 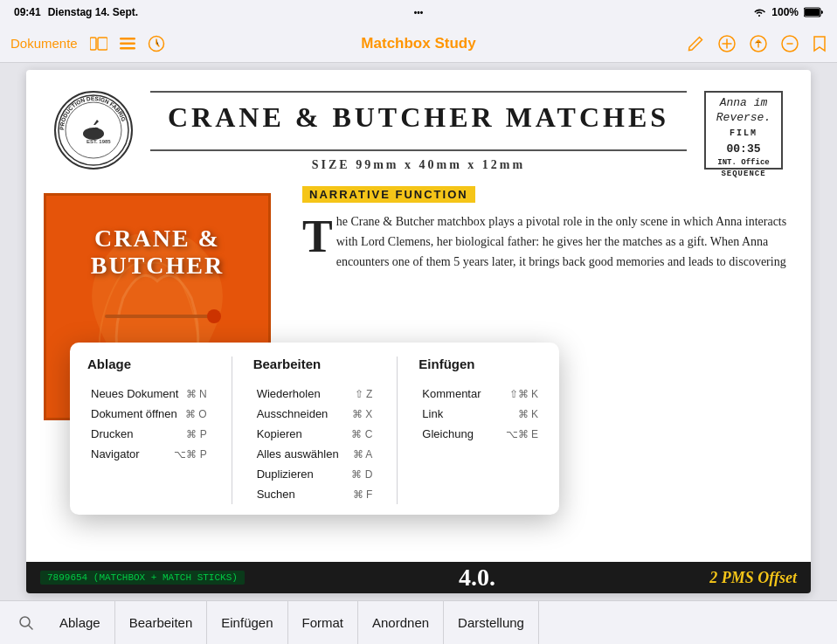 I want to click on list-view-button, so click(x=128, y=44).